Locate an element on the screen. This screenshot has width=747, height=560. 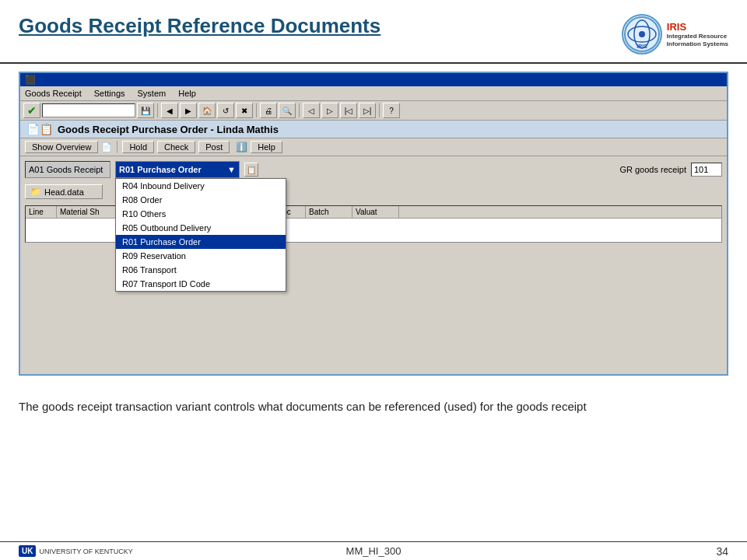
page-title: Goods Receipt Reference Documents is located at coordinates (199, 26).